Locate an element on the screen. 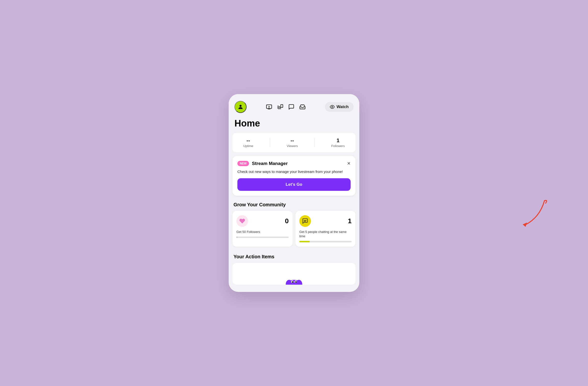 This screenshot has height=386, width=588. chatters-goal-label: Get 5 people chatting at the same time is located at coordinates (326, 234).